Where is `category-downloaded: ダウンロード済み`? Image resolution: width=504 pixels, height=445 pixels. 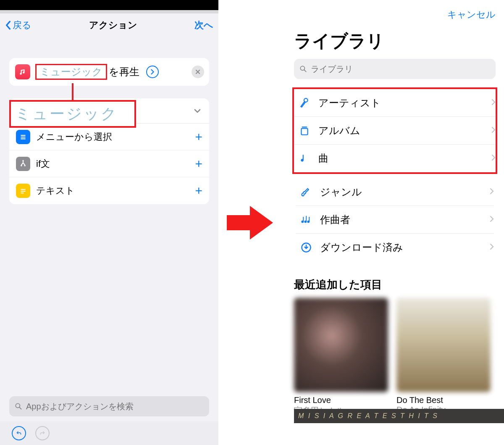 category-downloaded: ダウンロード済み is located at coordinates (395, 248).